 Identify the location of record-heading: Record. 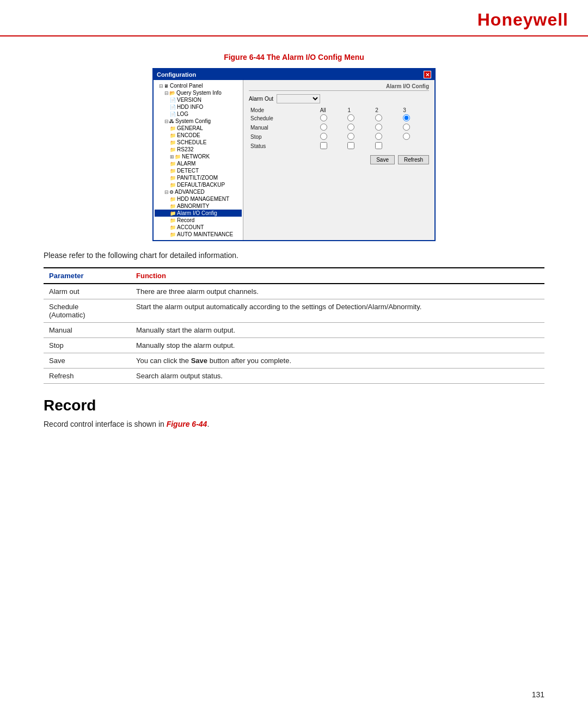
(294, 406).